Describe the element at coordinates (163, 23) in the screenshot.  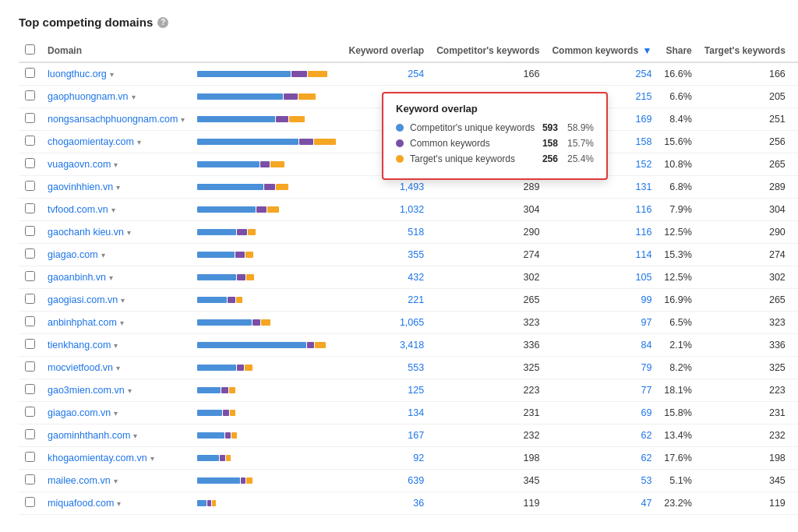
I see `info-icon: ?` at that location.